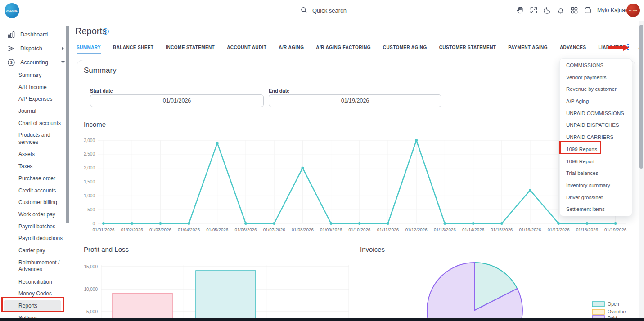 Image resolution: width=644 pixels, height=321 pixels. What do you see at coordinates (596, 185) in the screenshot?
I see `menu-item-inventory-summary: Inventory summary` at bounding box center [596, 185].